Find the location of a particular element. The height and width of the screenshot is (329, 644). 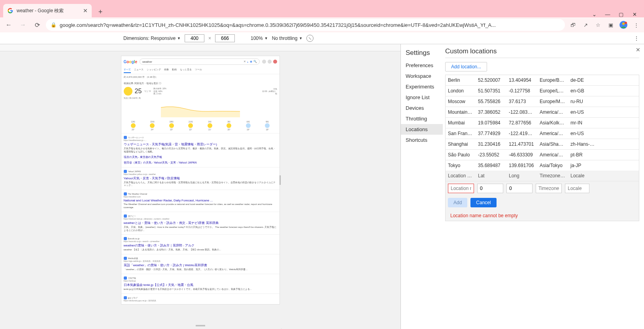

search-box: weather ✕ ⫰ ◉ 🔍 is located at coordinates (200, 62).